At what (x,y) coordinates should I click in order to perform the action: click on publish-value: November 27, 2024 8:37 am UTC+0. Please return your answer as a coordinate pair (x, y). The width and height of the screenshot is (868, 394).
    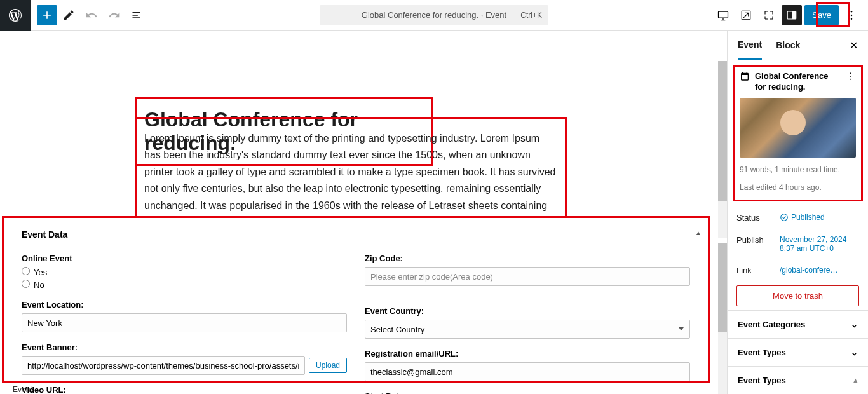
    Looking at the image, I should click on (820, 244).